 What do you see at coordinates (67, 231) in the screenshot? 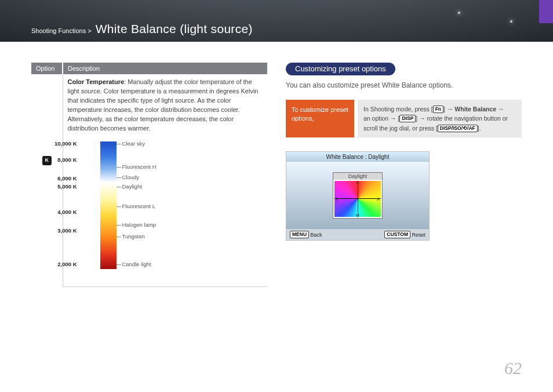
I see `kelvin-value: 3,000 K` at bounding box center [67, 231].